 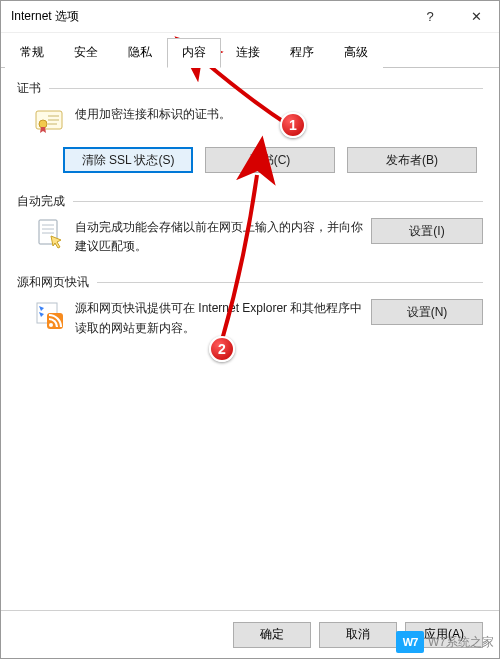 What do you see at coordinates (356, 53) in the screenshot?
I see `tab-advanced: 高级` at bounding box center [356, 53].